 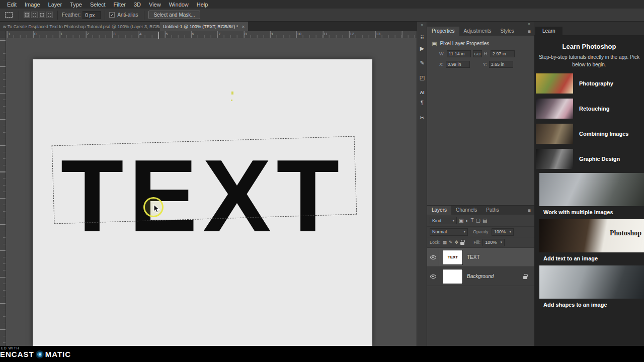 I want to click on menu-layer: Layer, so click(x=55, y=5).